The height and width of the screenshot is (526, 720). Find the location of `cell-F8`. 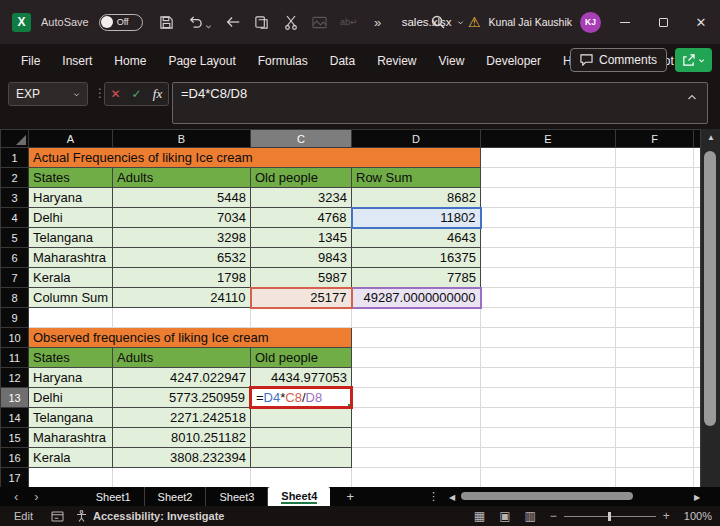

cell-F8 is located at coordinates (655, 298).